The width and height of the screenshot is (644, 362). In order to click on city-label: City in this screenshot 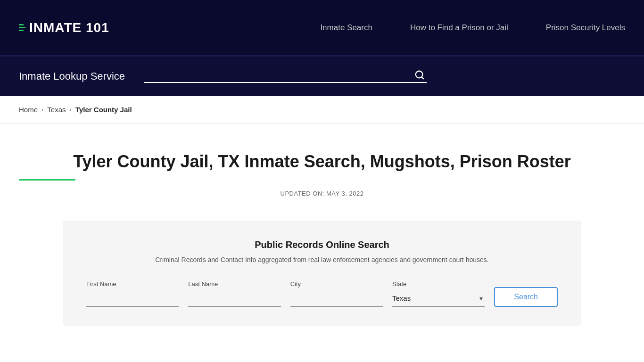, I will do `click(337, 284)`.